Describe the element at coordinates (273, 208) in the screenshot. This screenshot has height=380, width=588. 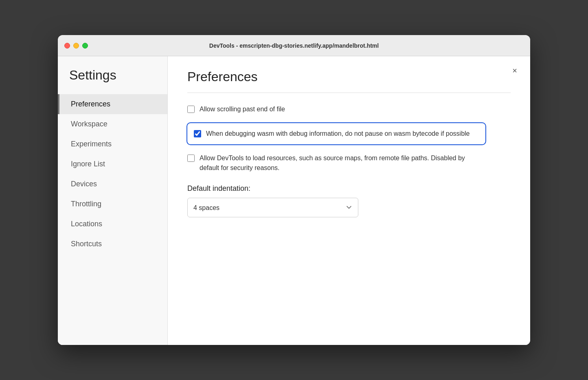
I see `indentation-select-wrapper: 2 spaces 4 spaces 8 spaces Tab character` at that location.